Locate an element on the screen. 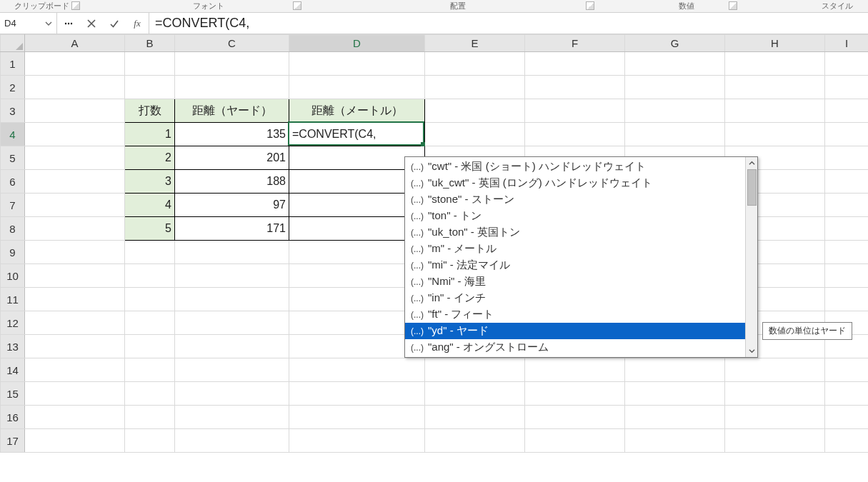 This screenshot has width=868, height=482. select-all-corner is located at coordinates (13, 44).